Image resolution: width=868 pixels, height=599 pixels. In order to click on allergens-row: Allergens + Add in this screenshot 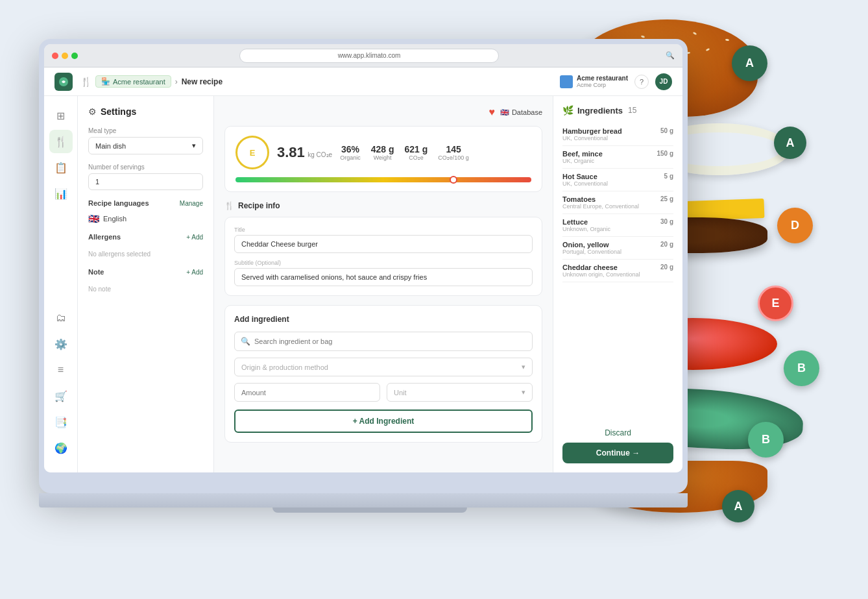, I will do `click(145, 237)`.